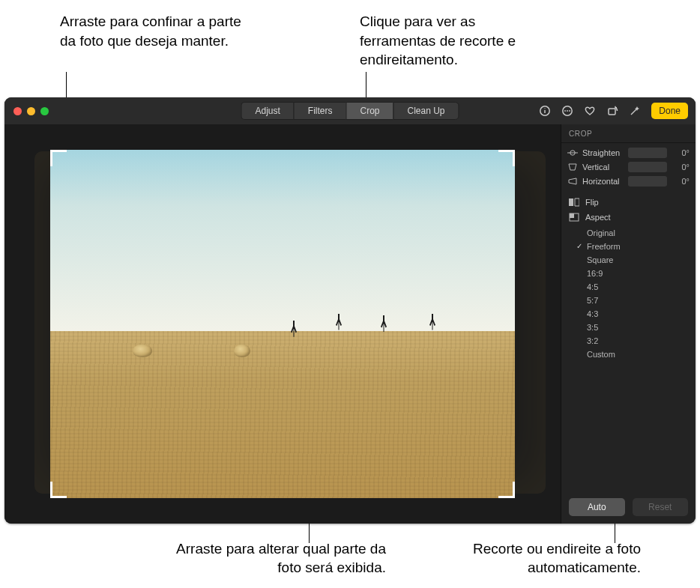 This screenshot has height=588, width=700. I want to click on horizontal-slider, so click(648, 181).